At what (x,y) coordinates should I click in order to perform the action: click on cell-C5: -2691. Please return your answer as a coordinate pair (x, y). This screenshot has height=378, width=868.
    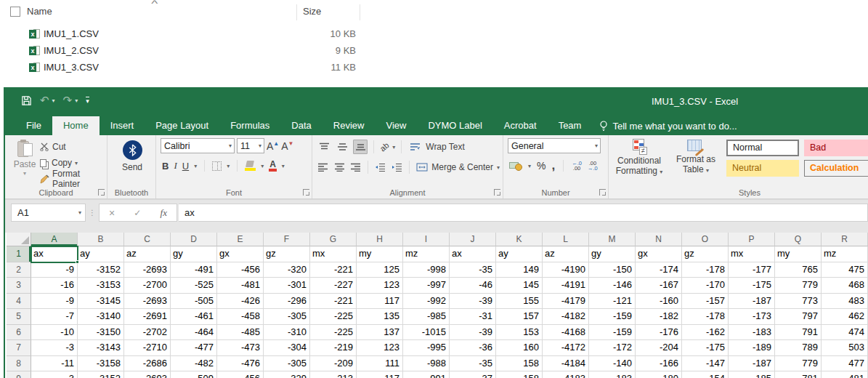
    Looking at the image, I should click on (147, 317).